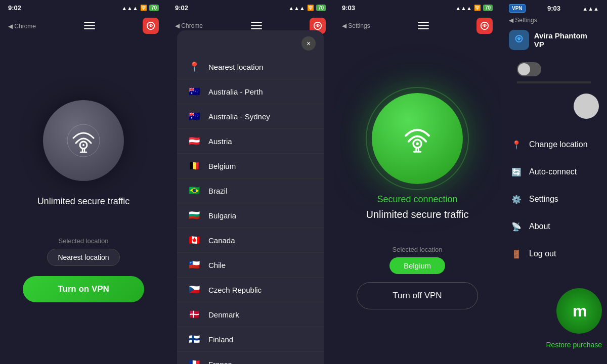  I want to click on location-name-text: Denmark, so click(224, 314).